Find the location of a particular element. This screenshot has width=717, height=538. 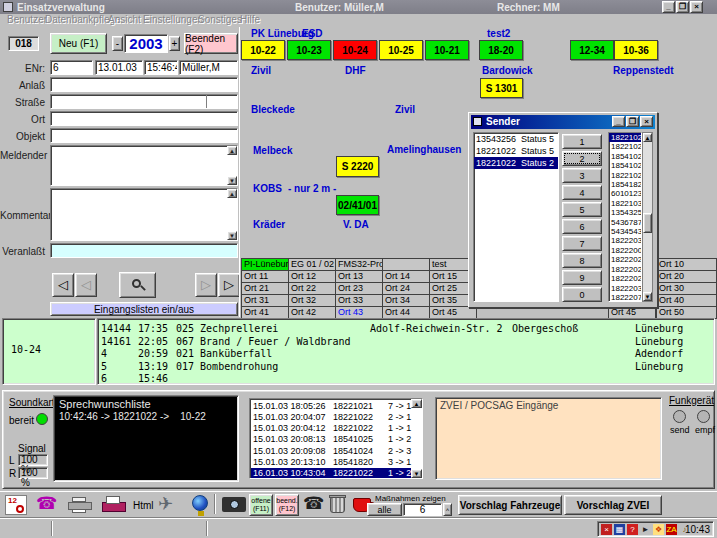

keypad-button-5: 5 is located at coordinates (582, 210).